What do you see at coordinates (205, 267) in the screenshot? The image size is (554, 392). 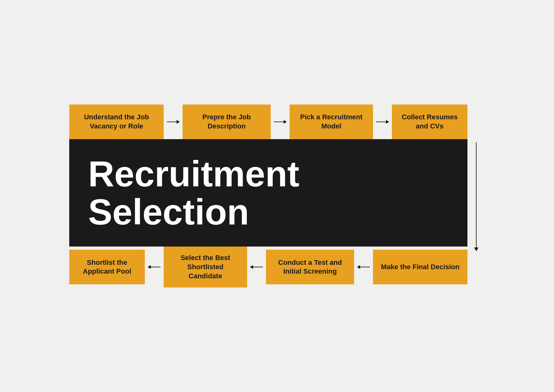 I see `step-select-best: Select the Best Shortlisted Candidate` at bounding box center [205, 267].